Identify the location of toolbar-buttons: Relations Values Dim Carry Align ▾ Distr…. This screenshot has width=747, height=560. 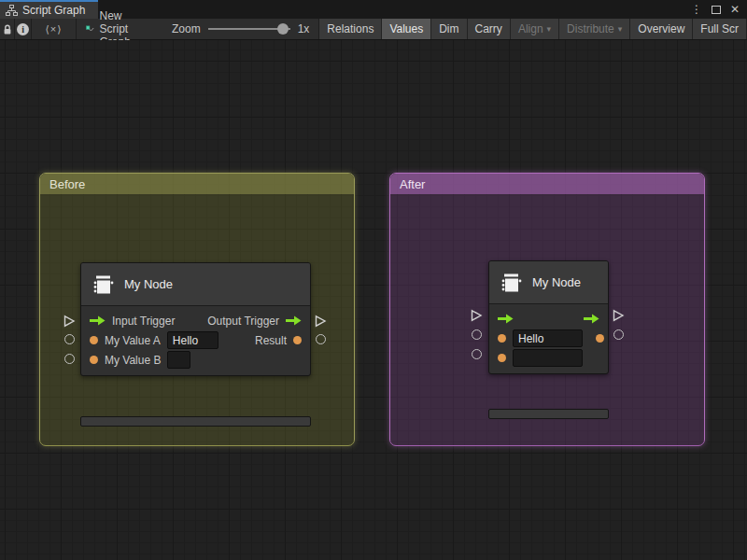
(533, 29).